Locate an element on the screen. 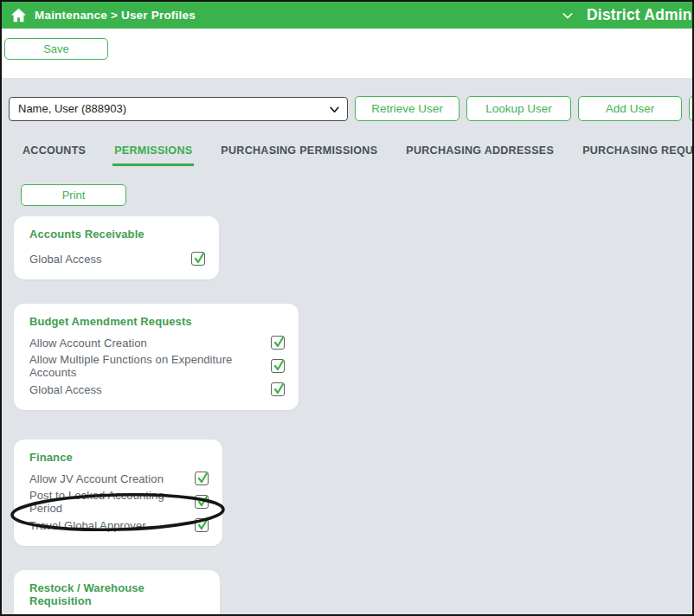  permission-row: Allow Account Creation is located at coordinates (157, 343).